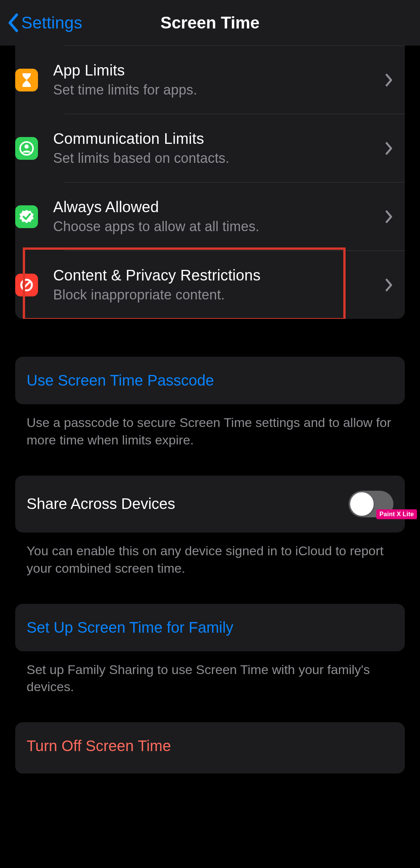 The image size is (420, 868). Describe the element at coordinates (210, 23) in the screenshot. I see `navbar: Settings Screen Time` at that location.